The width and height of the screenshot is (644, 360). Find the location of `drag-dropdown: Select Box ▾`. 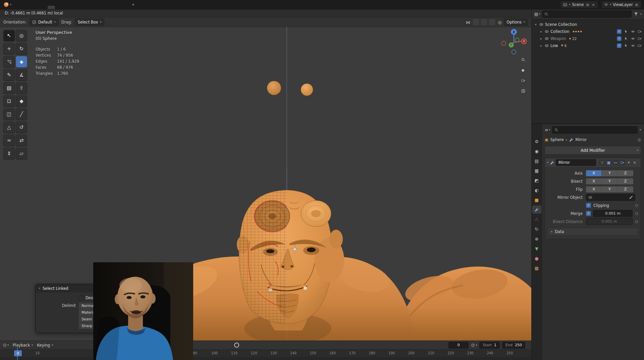

drag-dropdown: Select Box ▾ is located at coordinates (90, 22).